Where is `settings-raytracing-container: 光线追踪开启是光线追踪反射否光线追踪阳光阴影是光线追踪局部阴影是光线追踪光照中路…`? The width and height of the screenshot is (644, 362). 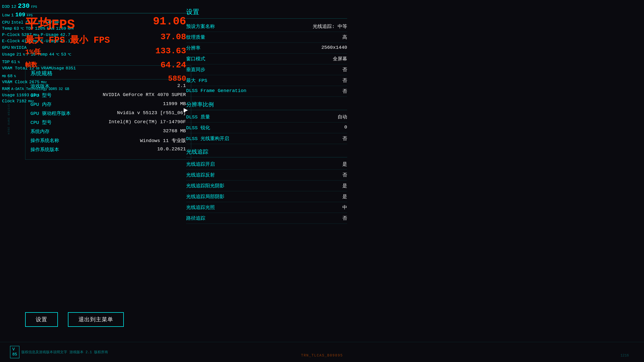 settings-raytracing-container: 光线追踪开启是光线追踪反射否光线追踪阳光阴影是光线追踪局部阴影是光线追踪光照中路… is located at coordinates (267, 191).